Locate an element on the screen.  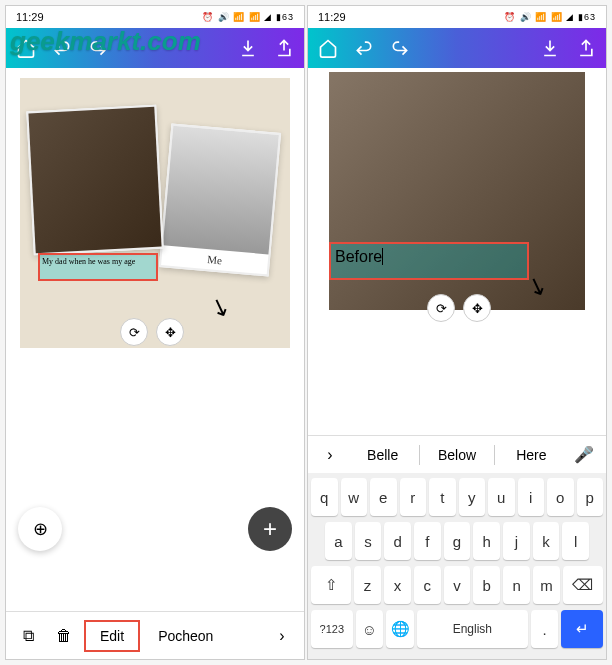
key-o: o is located at coordinates (560, 497).